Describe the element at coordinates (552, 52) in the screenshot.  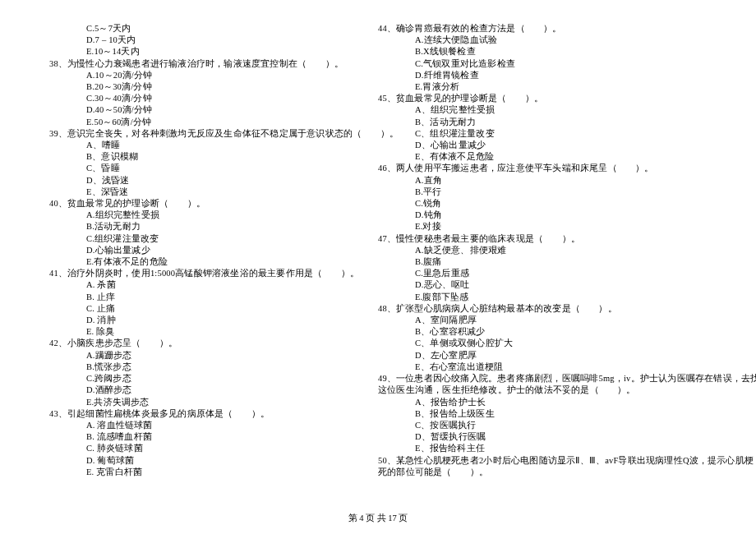
I see `option: B.X线钡餐检查` at that location.